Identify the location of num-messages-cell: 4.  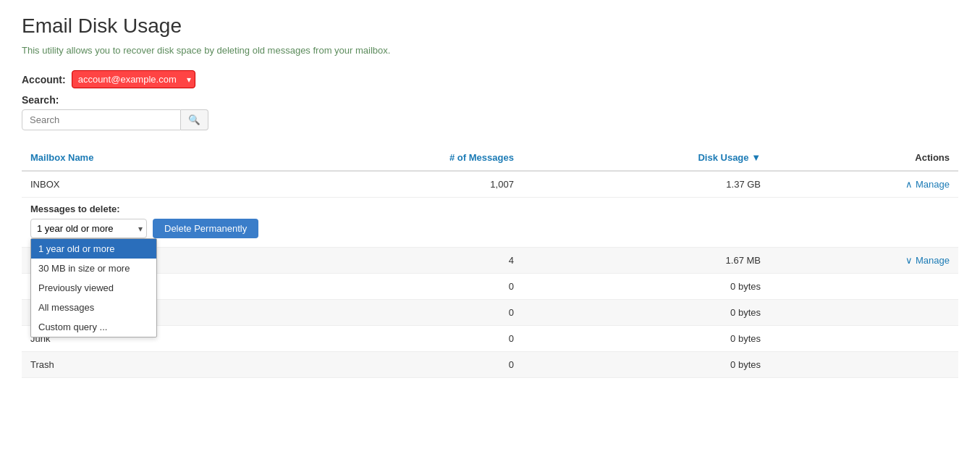
(397, 261).